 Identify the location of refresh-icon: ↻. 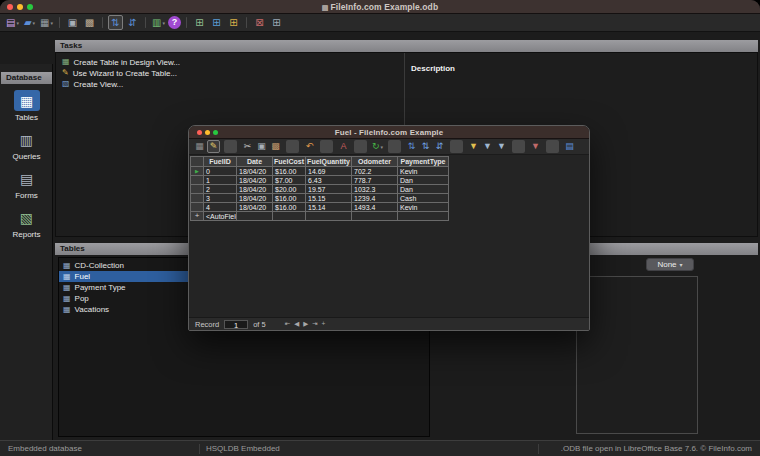
(378, 146).